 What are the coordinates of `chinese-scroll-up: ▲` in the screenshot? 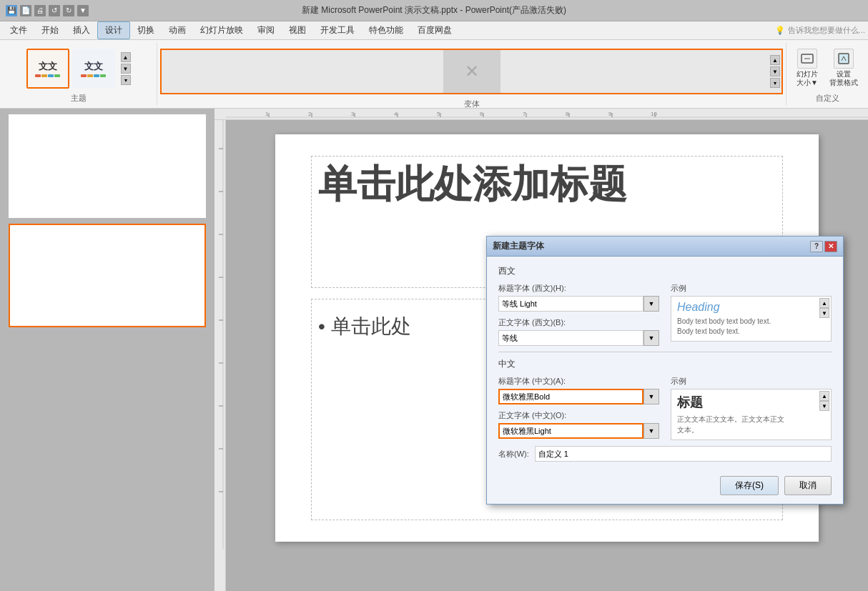 It's located at (824, 396).